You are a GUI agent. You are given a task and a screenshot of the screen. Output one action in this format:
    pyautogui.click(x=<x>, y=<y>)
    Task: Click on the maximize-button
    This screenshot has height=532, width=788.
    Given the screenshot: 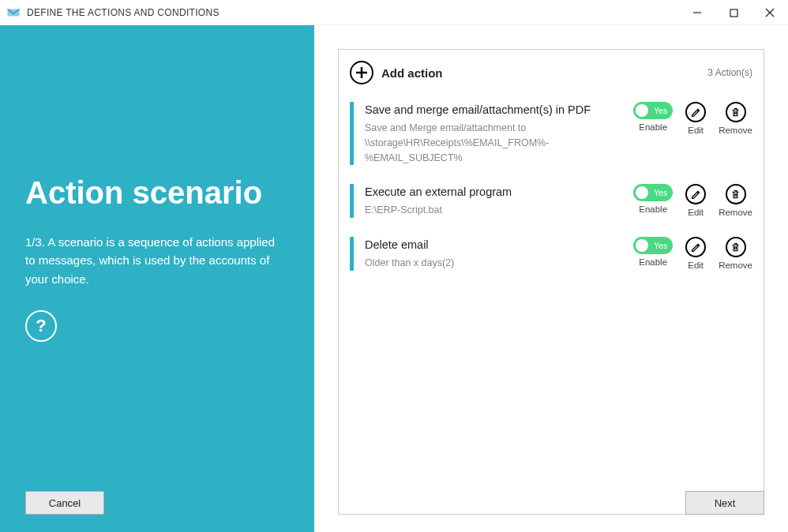 What is the action you would take?
    pyautogui.click(x=734, y=13)
    